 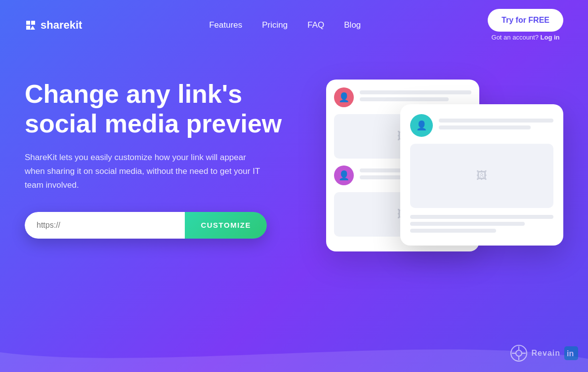 What do you see at coordinates (146, 225) in the screenshot?
I see `url-input-bar: CUSTOMIZE` at bounding box center [146, 225].